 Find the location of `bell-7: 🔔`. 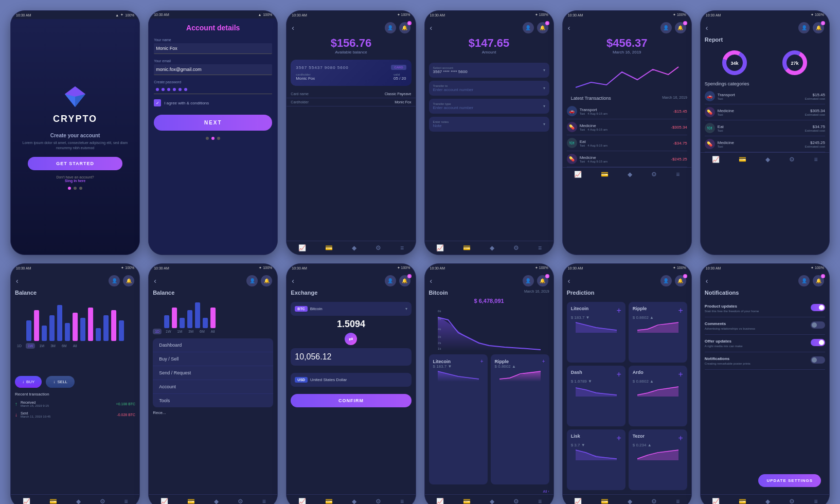

bell-7: 🔔 is located at coordinates (129, 281).